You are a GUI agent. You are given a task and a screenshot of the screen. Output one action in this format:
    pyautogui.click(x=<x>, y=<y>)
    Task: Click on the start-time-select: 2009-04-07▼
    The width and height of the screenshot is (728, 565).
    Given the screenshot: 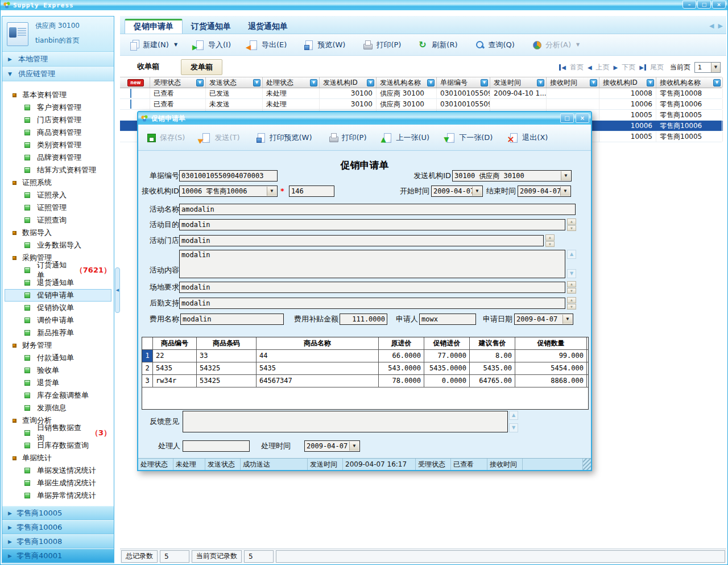 What is the action you would take?
    pyautogui.click(x=457, y=191)
    